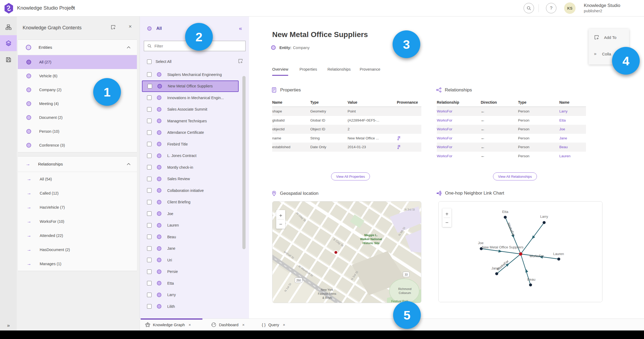 This screenshot has height=339, width=644. Describe the element at coordinates (194, 225) in the screenshot. I see `list-item: Lauren` at that location.